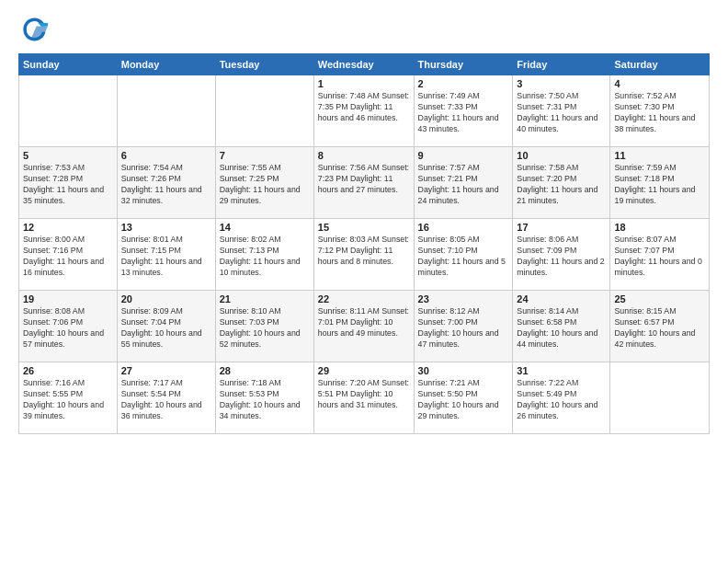 This screenshot has height=563, width=728. I want to click on day-number: 2, so click(463, 84).